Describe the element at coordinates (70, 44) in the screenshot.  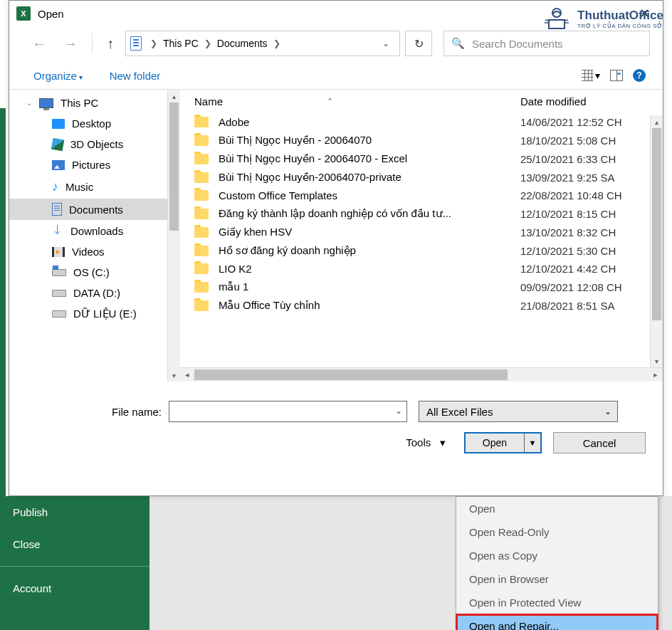
I see `forward-arrow-icon: →` at that location.